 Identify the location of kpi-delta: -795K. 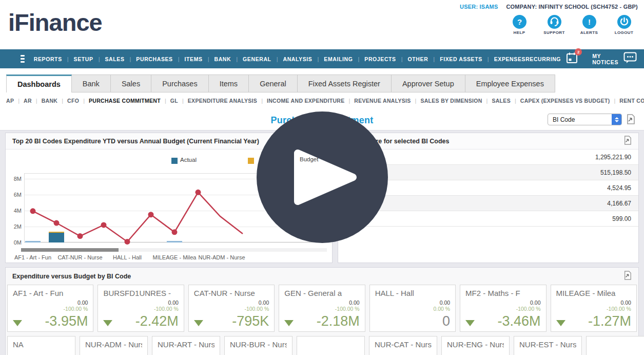
(250, 322).